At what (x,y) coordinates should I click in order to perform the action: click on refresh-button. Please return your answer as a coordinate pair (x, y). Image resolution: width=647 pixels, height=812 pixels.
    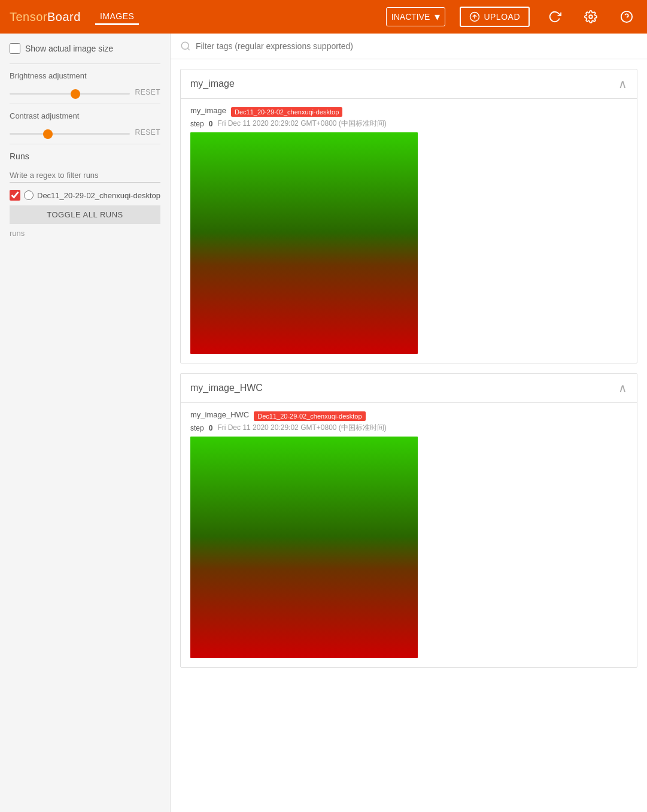
    Looking at the image, I should click on (555, 17).